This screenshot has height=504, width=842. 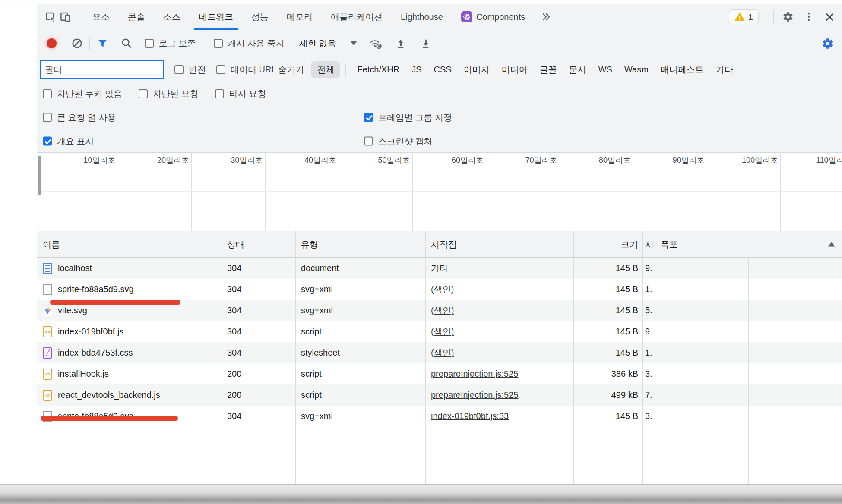 I want to click on filter-chip-wasm: Wasm, so click(x=636, y=70).